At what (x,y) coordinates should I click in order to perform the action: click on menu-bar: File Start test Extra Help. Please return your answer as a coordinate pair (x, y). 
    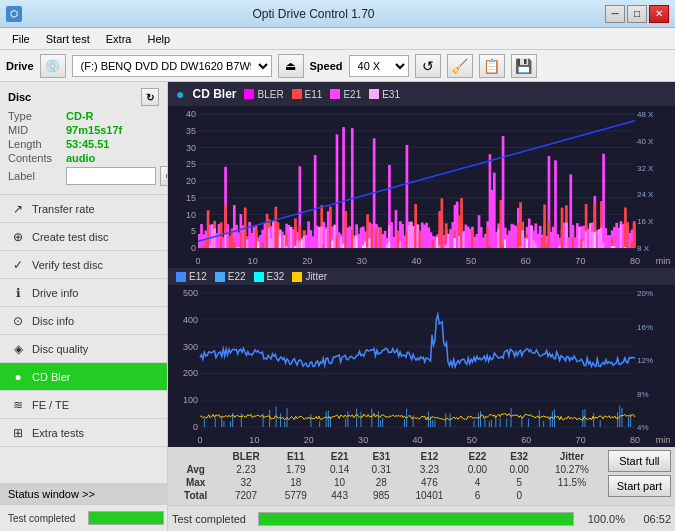
    Looking at the image, I should click on (338, 39).